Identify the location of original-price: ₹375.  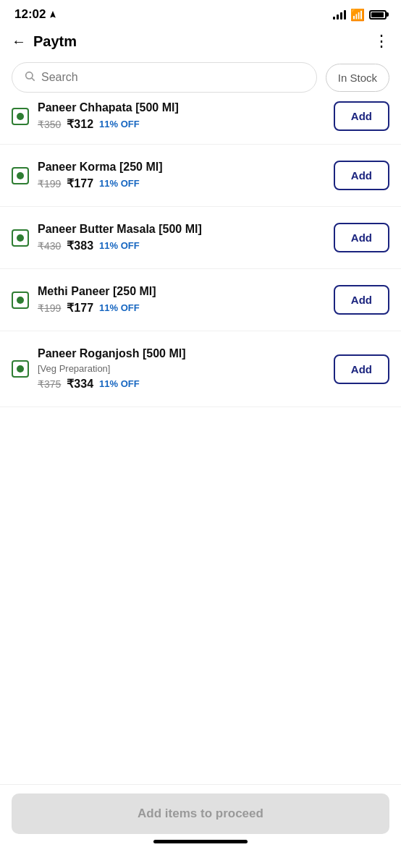
(49, 384).